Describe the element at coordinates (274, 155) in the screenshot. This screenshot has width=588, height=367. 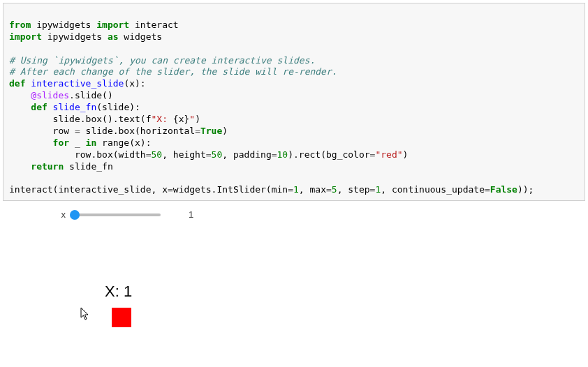
I see `op-eq-5: =` at that location.